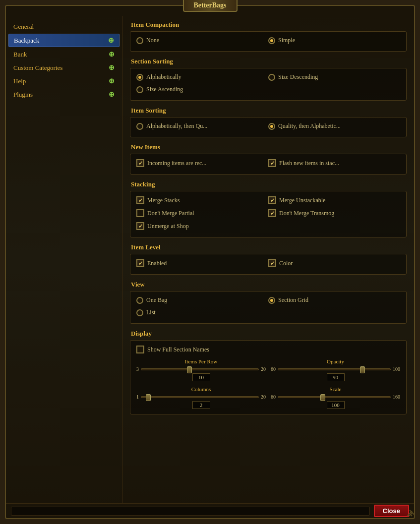  Describe the element at coordinates (112, 94) in the screenshot. I see `plugins-plus-icon: ⊕` at that location.